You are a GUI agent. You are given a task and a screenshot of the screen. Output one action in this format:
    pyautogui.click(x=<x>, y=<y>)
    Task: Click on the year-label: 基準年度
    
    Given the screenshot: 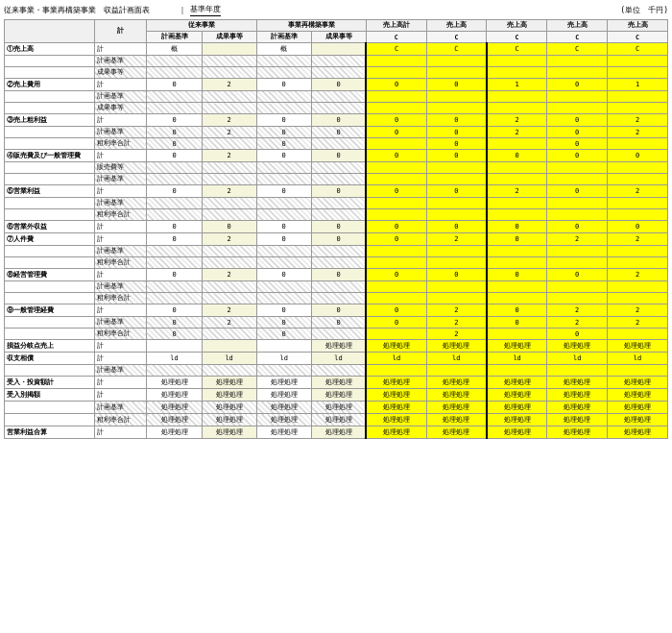 What is the action you would take?
    pyautogui.click(x=205, y=10)
    